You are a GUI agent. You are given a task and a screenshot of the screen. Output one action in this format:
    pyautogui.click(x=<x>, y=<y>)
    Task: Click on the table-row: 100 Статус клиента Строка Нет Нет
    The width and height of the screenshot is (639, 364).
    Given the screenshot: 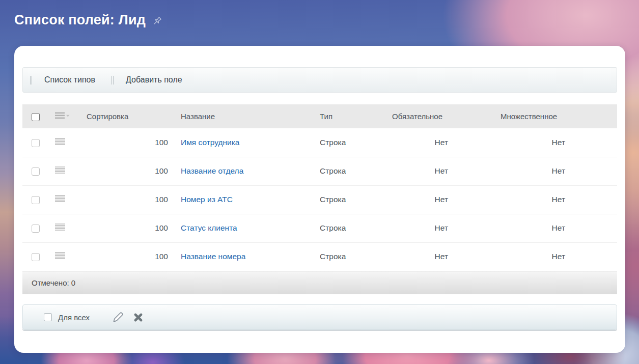 What is the action you would take?
    pyautogui.click(x=320, y=228)
    